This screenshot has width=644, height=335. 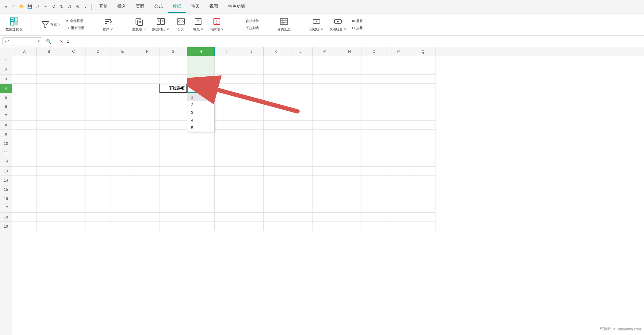 What do you see at coordinates (46, 7) in the screenshot?
I see `cut-icon: ✂` at bounding box center [46, 7].